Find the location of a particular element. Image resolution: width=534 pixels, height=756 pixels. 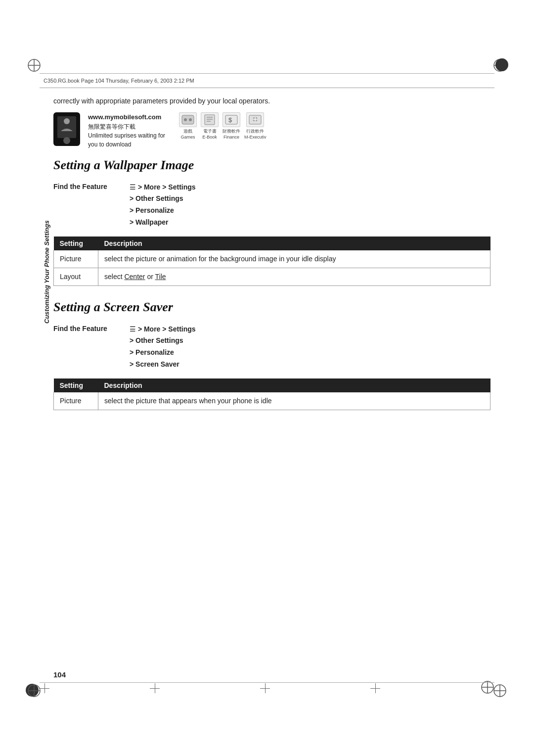

wallpaper-setting-layout: Layout is located at coordinates (76, 277).